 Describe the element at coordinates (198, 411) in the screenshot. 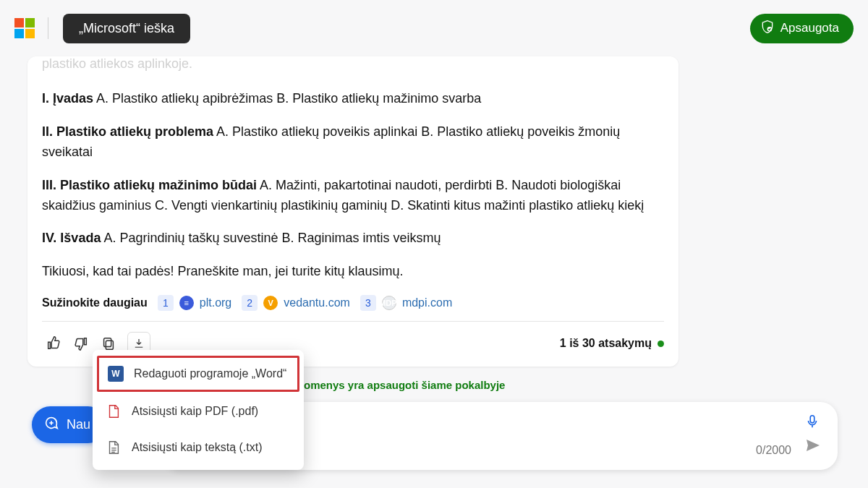

I see `menu-item-download-pdf: Atsisiųsti kaip PDF (.pdf)` at that location.